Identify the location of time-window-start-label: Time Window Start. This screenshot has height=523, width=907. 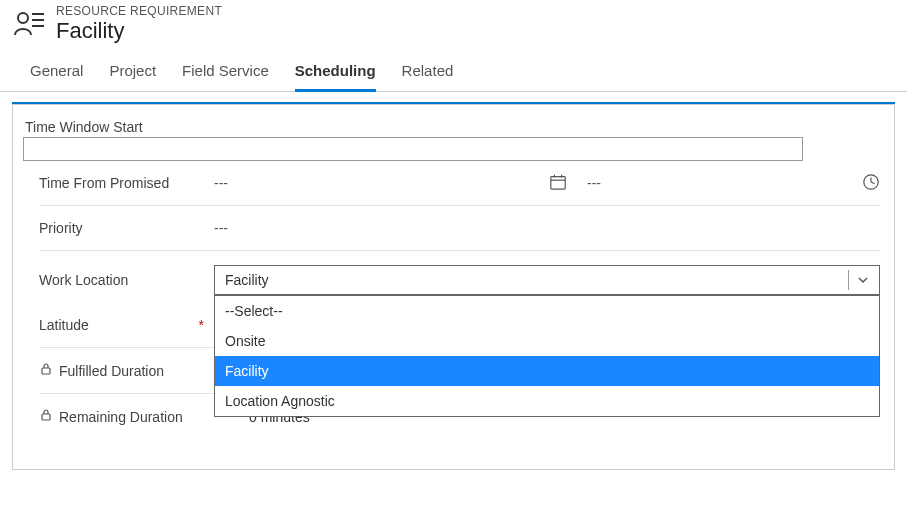
(454, 127).